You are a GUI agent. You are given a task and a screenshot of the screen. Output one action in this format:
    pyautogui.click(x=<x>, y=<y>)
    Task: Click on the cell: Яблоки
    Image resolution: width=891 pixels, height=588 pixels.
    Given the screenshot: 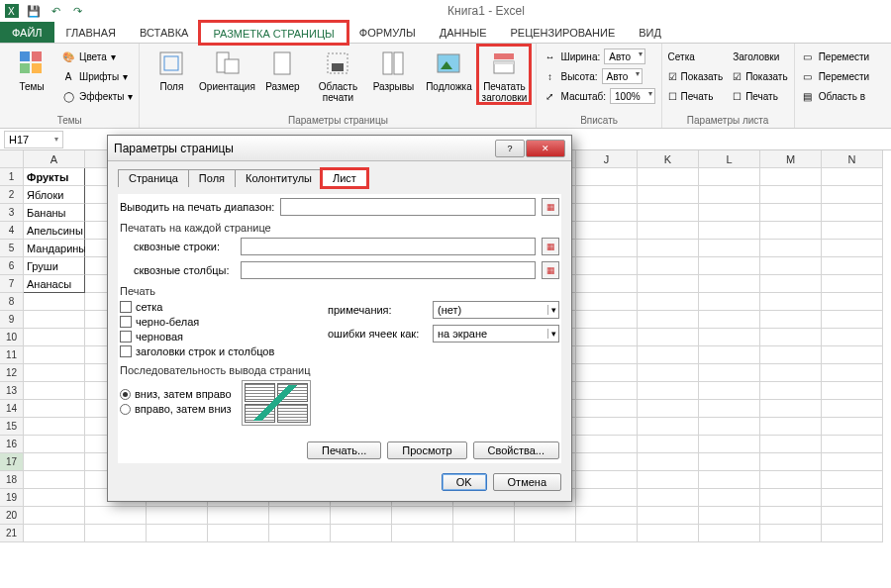 What is the action you would take?
    pyautogui.click(x=54, y=195)
    